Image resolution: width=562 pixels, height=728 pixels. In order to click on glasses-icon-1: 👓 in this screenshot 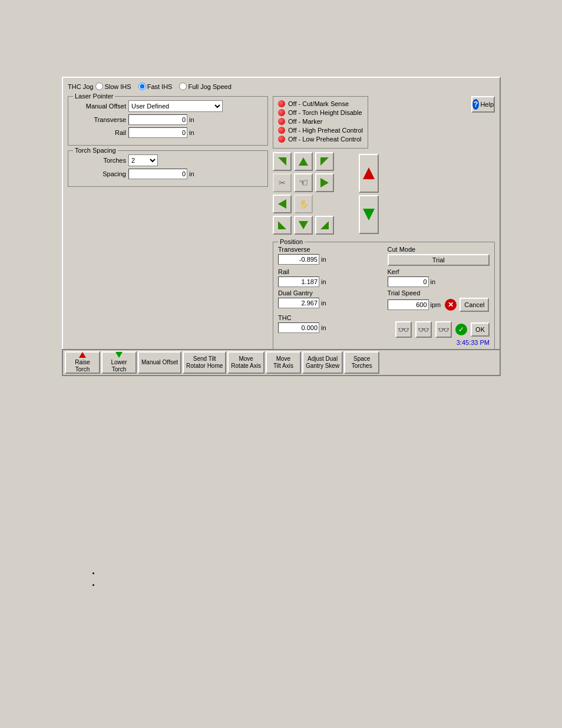, I will do `click(404, 330)`.